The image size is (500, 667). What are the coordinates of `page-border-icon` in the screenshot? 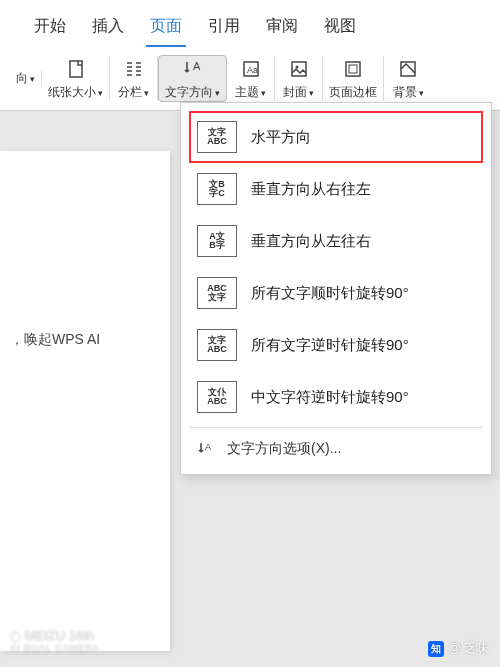 It's located at (353, 69).